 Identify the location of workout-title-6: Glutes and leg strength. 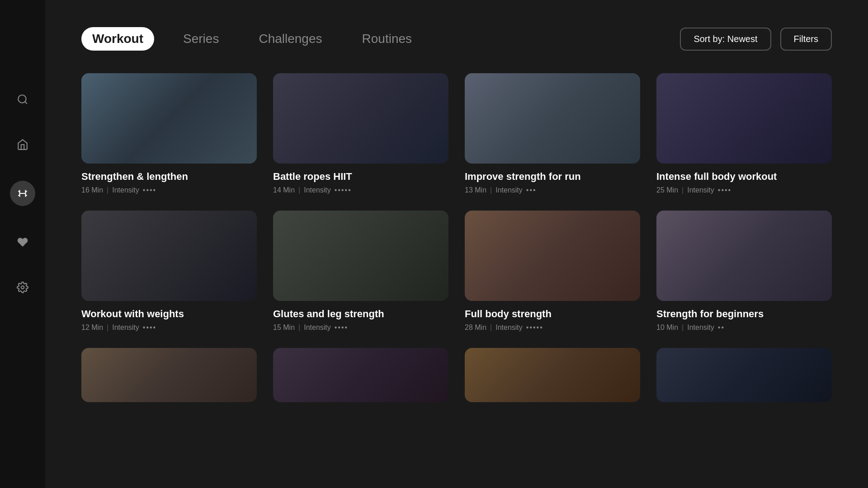
(361, 314).